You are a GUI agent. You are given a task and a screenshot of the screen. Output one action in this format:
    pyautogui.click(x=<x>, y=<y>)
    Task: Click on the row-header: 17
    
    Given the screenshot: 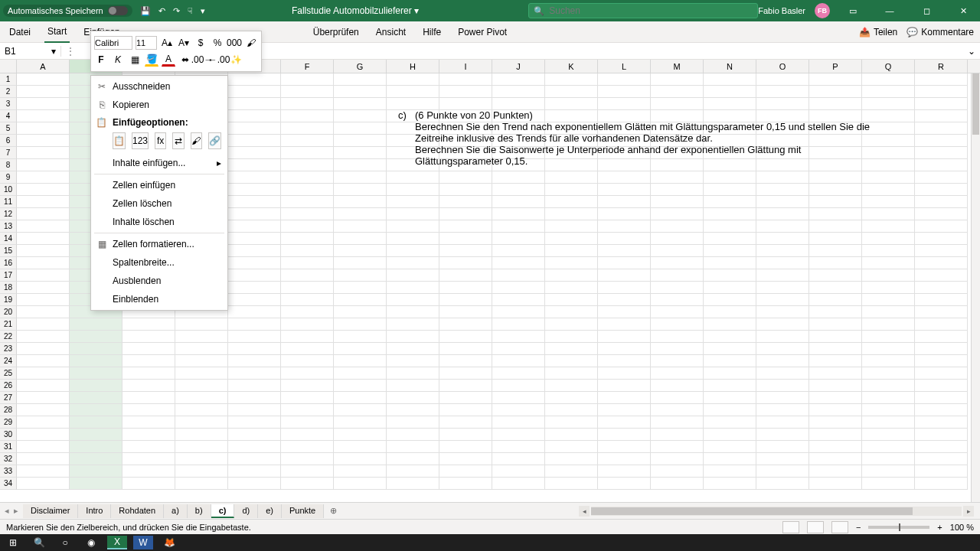 What is the action you would take?
    pyautogui.click(x=8, y=276)
    